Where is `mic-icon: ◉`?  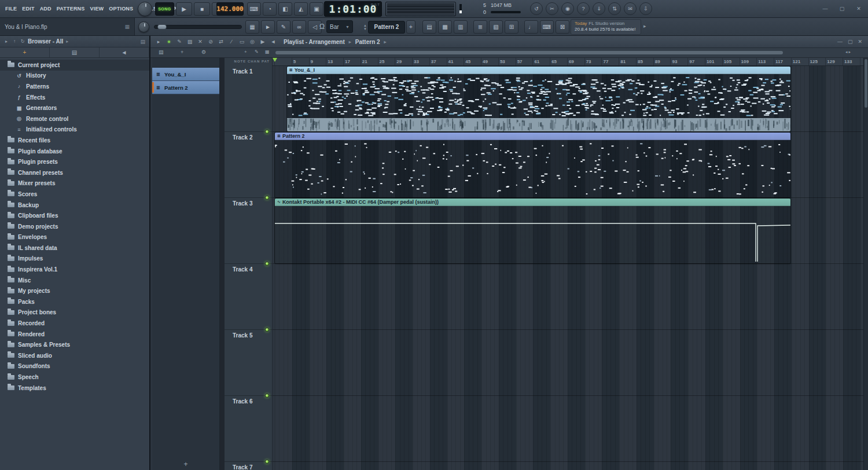
mic-icon: ◉ is located at coordinates (568, 9).